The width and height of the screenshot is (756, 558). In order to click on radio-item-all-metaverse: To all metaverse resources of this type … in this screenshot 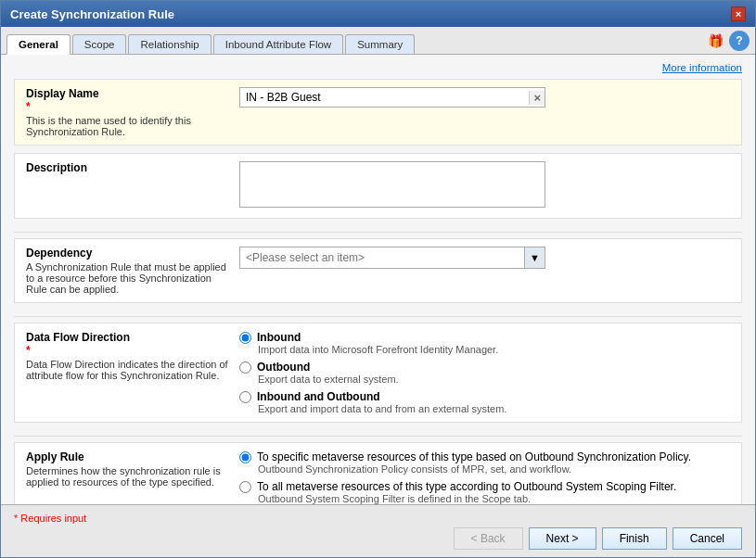, I will do `click(484, 492)`.